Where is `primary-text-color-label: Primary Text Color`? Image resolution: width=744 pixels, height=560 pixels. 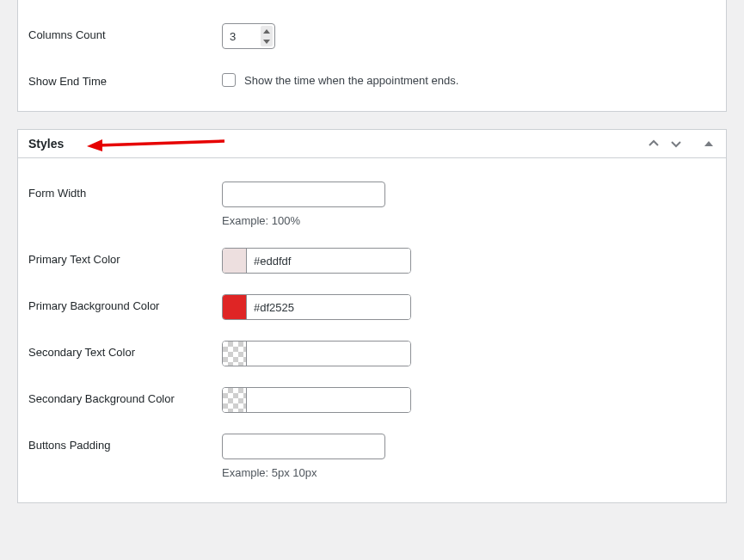
primary-text-color-label: Primary Text Color is located at coordinates (126, 256).